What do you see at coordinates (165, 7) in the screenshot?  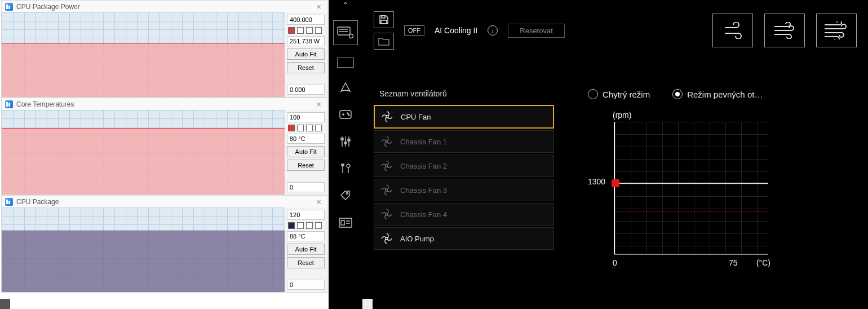 I see `chart-titlebar: CPU Package Power ×` at bounding box center [165, 7].